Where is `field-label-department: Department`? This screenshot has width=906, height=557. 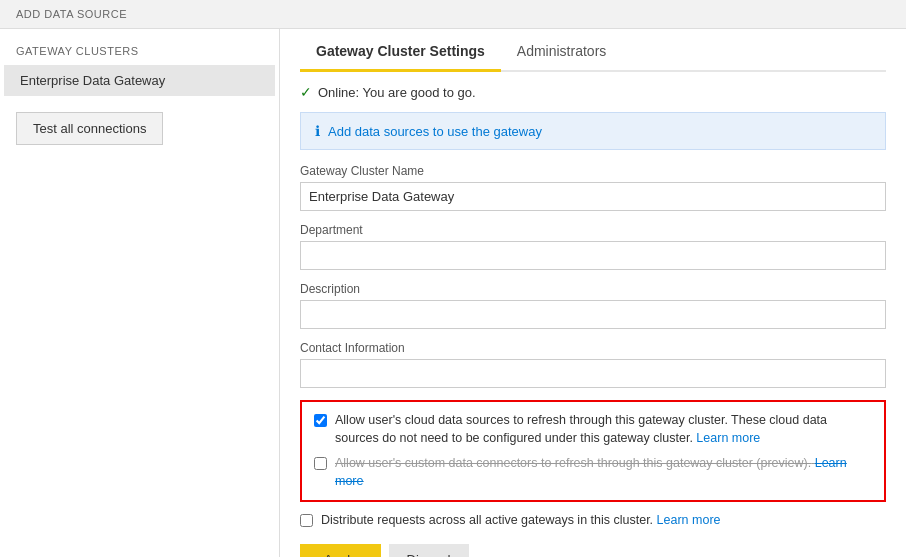
field-label-department: Department is located at coordinates (593, 230).